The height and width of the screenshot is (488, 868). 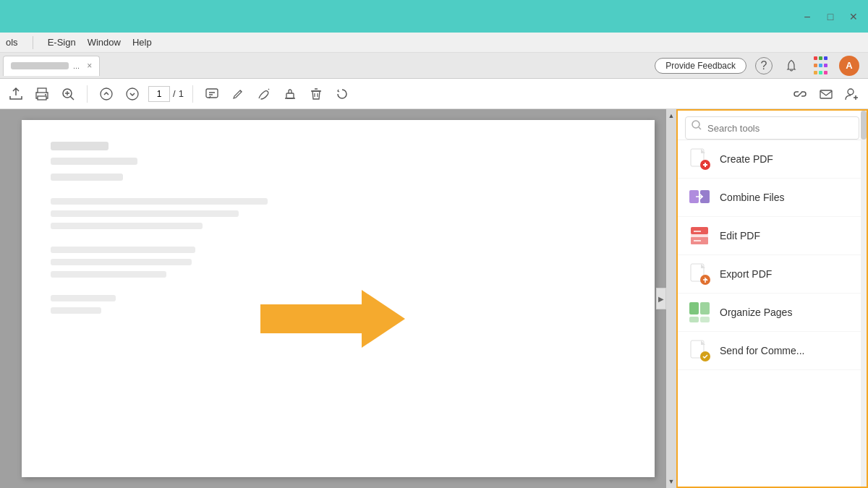 I want to click on upload-icon, so click(x=16, y=94).